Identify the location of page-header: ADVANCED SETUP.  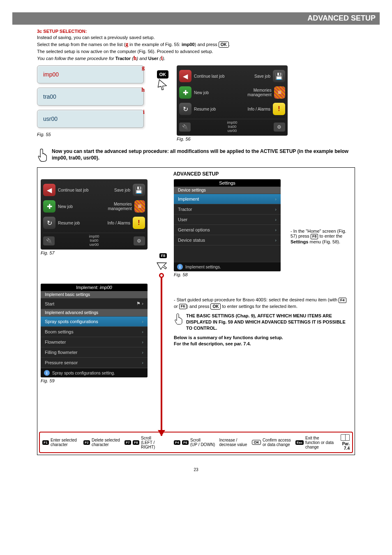
(196, 18).